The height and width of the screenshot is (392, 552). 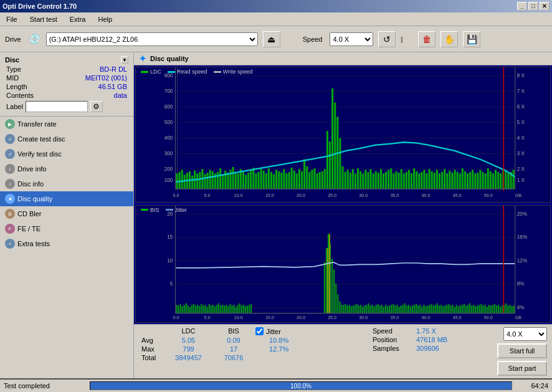 What do you see at coordinates (351, 39) in the screenshot?
I see `speed-select: 1.0 X 2.0 X 4.0 X 6.0 X 8.0 X` at bounding box center [351, 39].